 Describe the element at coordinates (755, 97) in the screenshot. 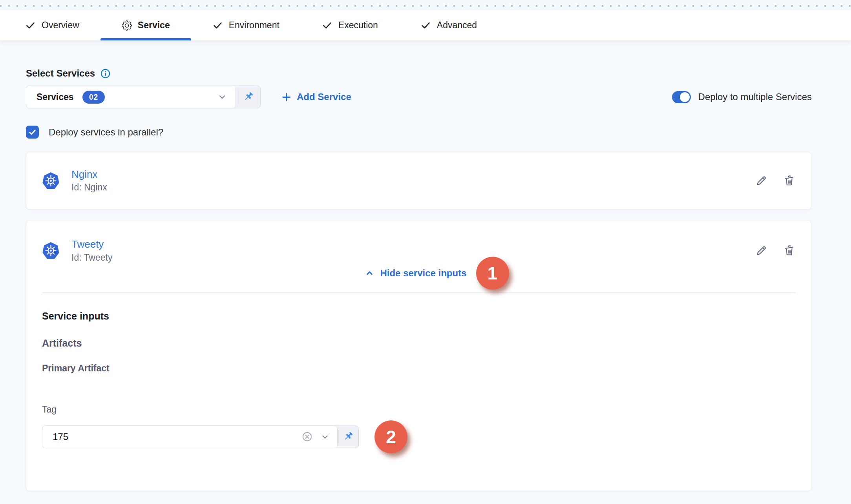

I see `deploy-multiple-toggle-label: Deploy to multiple Services` at that location.